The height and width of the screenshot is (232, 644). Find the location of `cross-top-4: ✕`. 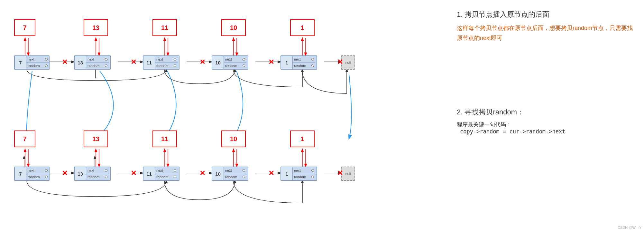

cross-top-4: ✕ is located at coordinates (271, 62).